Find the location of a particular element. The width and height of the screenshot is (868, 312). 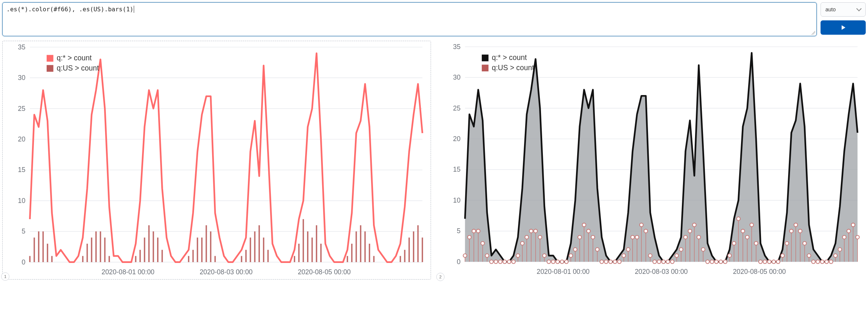

query-side-controls: auto is located at coordinates (843, 18).